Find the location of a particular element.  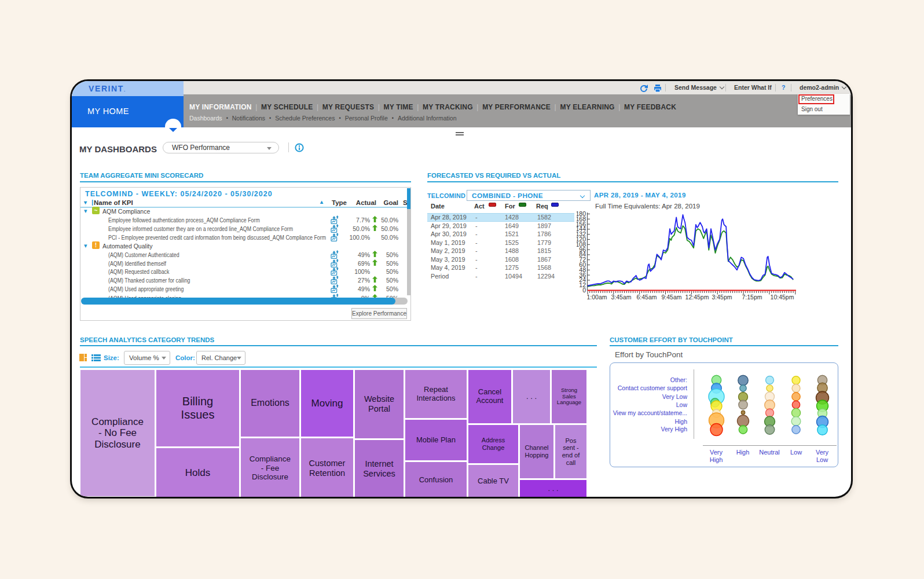

svg-text: 10:45pm is located at coordinates (783, 297).